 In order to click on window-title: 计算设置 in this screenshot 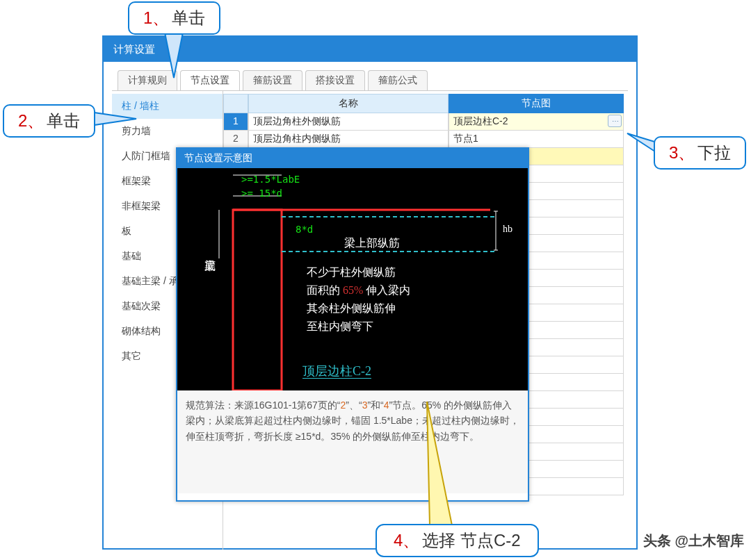, I will do `click(370, 49)`.